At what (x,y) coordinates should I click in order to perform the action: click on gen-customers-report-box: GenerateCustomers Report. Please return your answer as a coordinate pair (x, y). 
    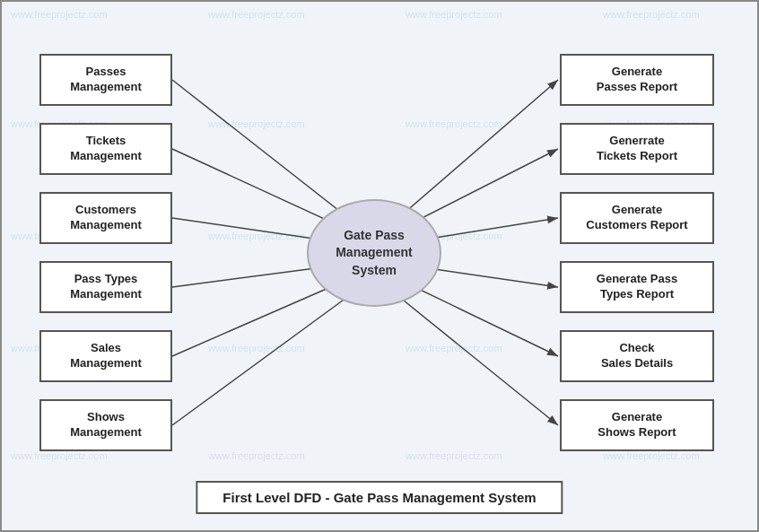
    Looking at the image, I should click on (637, 218).